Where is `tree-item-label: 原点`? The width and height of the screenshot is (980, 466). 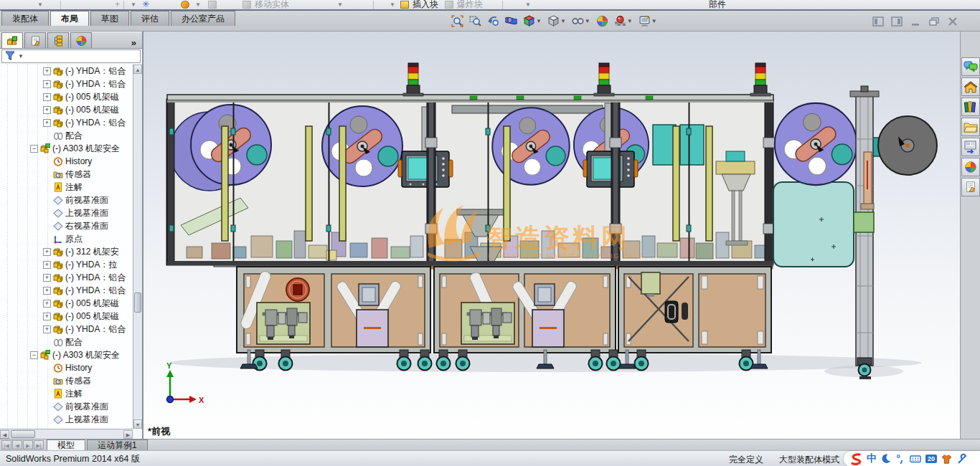
tree-item-label: 原点 is located at coordinates (74, 239).